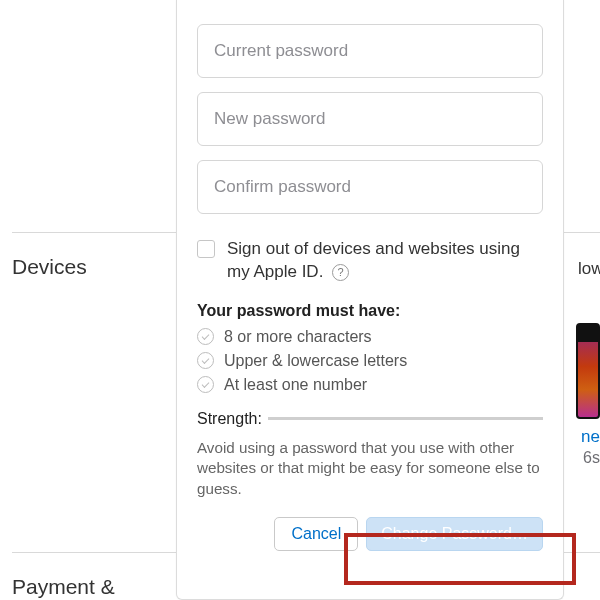 This screenshot has width=600, height=600. Describe the element at coordinates (370, 51) in the screenshot. I see `current-password-input` at that location.